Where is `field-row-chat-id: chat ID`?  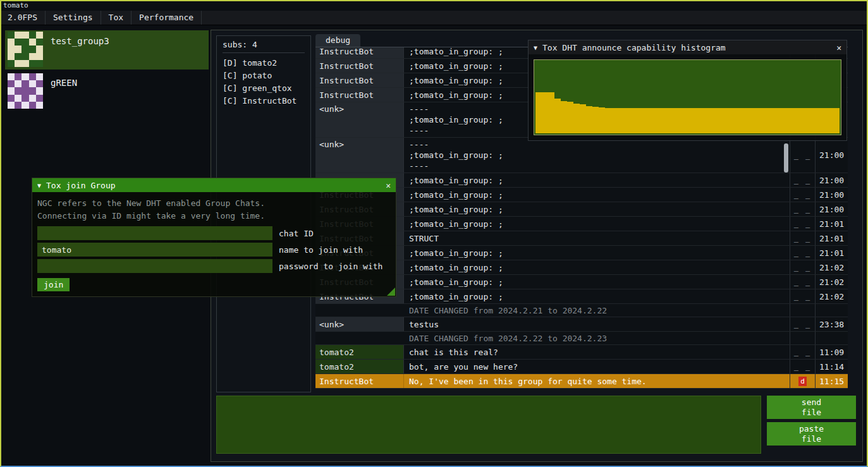 field-row-chat-id: chat ID is located at coordinates (214, 233).